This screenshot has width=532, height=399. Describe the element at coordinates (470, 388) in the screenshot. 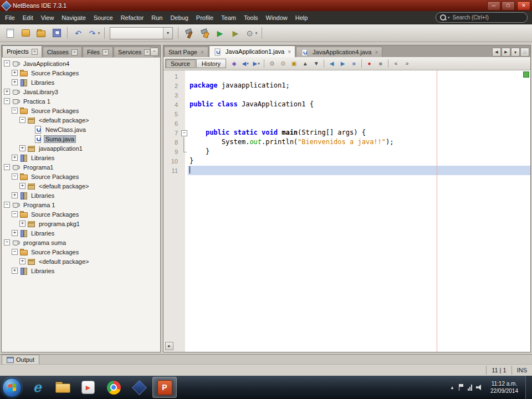

I see `network-icon` at that location.